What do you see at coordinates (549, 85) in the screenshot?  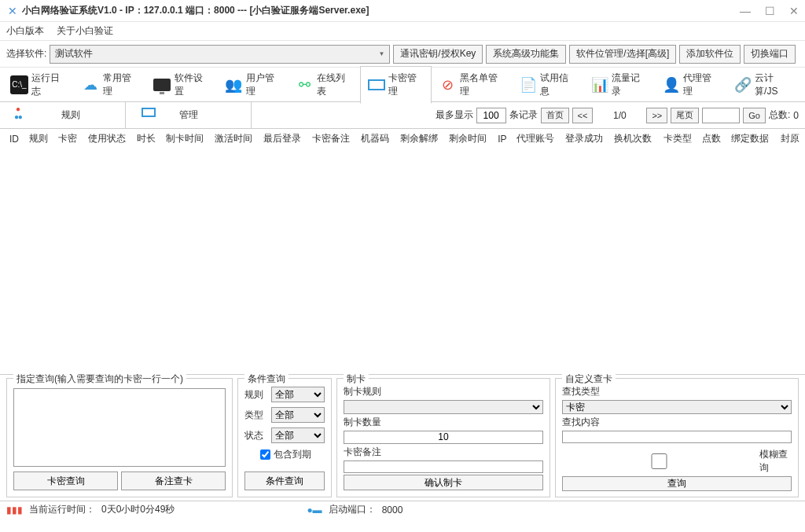 I see `tab-trial: 📄试用信息` at bounding box center [549, 85].